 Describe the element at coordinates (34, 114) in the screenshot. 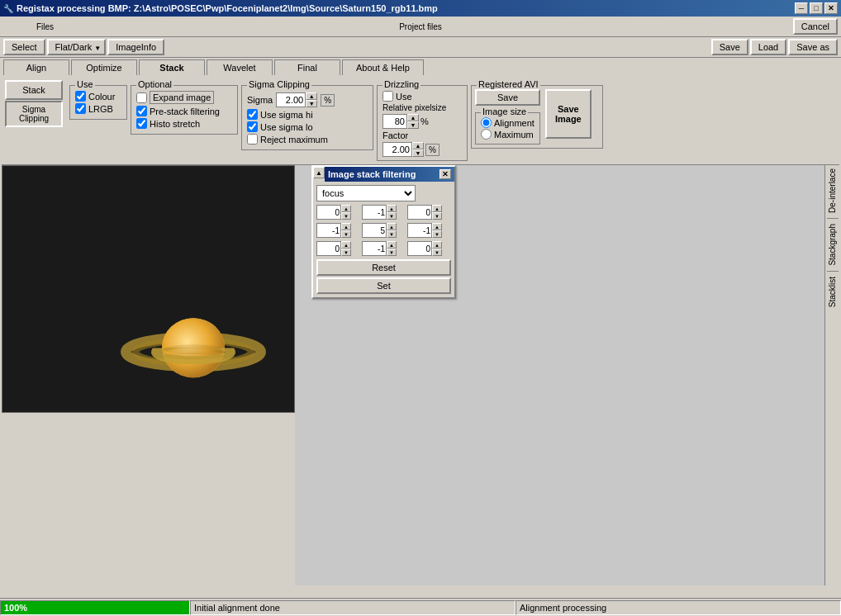

I see `sigma-clipping-btn: SigmaClipping` at that location.